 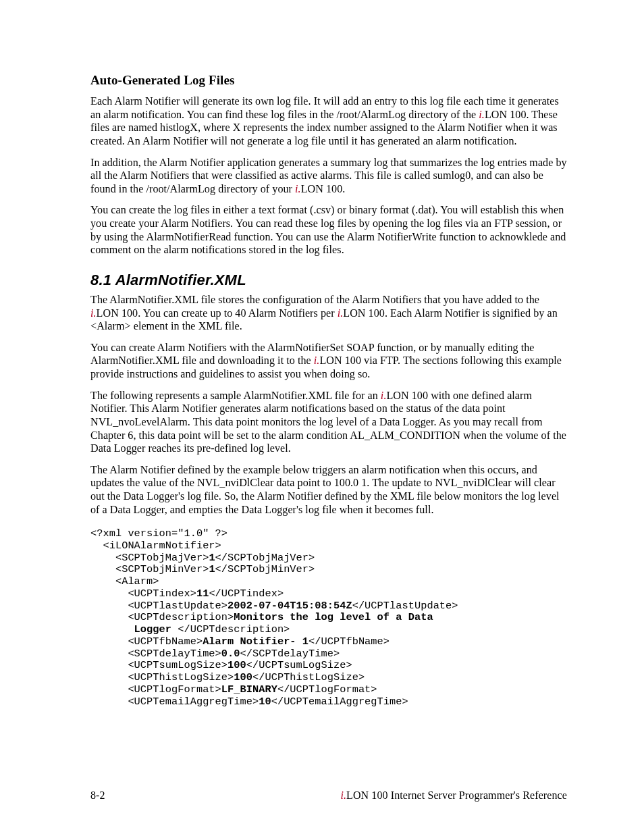 I want to click on code-line: <UCPTfbName>, so click(x=146, y=642).